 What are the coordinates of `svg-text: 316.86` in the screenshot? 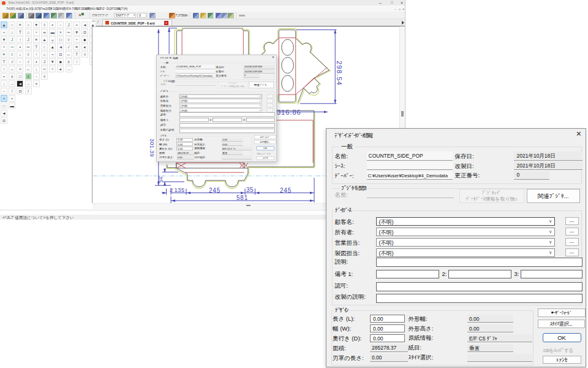 It's located at (289, 112).